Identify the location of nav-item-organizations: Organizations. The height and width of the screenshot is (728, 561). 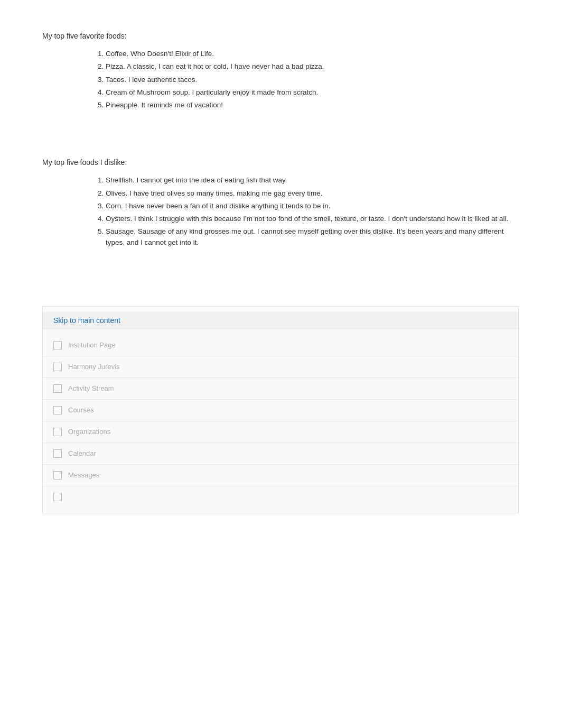
(280, 432).